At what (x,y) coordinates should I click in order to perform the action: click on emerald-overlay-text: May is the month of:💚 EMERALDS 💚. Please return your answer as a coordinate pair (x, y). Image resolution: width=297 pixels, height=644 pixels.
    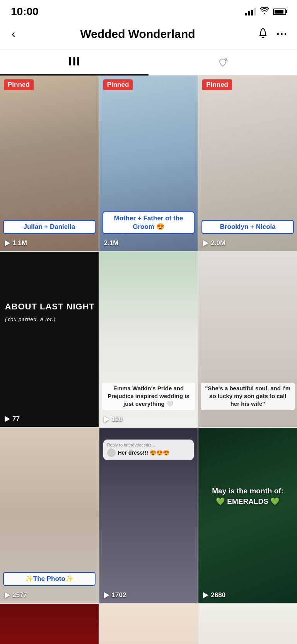
    Looking at the image, I should click on (248, 496).